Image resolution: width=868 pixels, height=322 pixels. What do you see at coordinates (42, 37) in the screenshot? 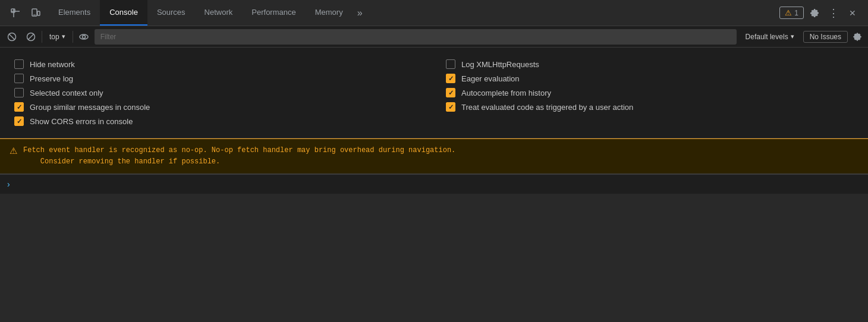
I see `toolbar-divider` at bounding box center [42, 37].